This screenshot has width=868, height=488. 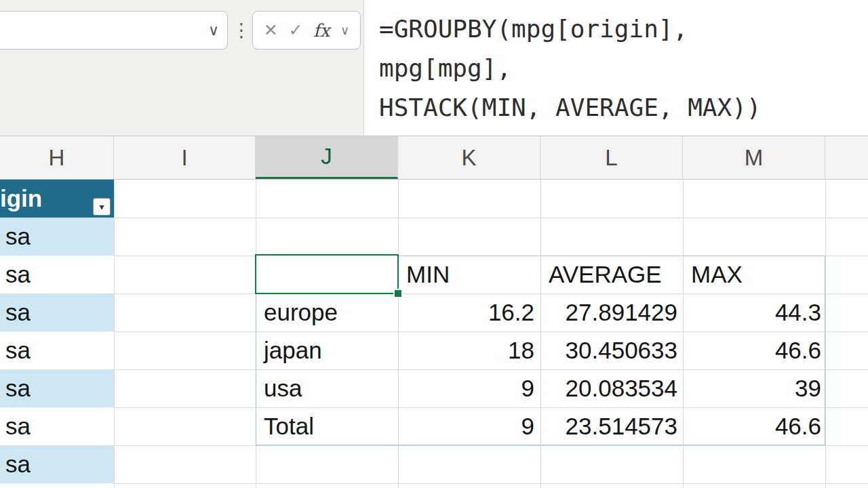 I want to click on origin-header-label: igin, so click(x=21, y=199).